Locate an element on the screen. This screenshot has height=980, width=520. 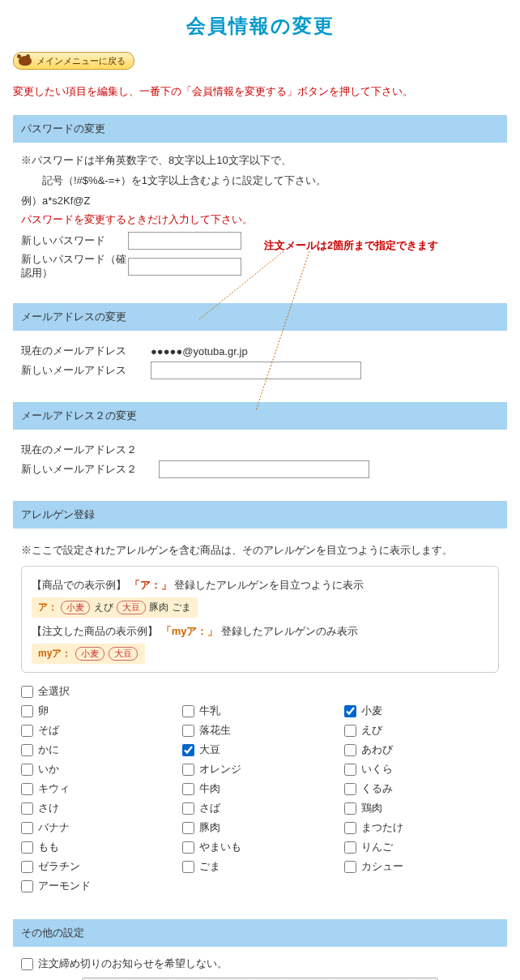
allergen-label: ごま is located at coordinates (210, 867).